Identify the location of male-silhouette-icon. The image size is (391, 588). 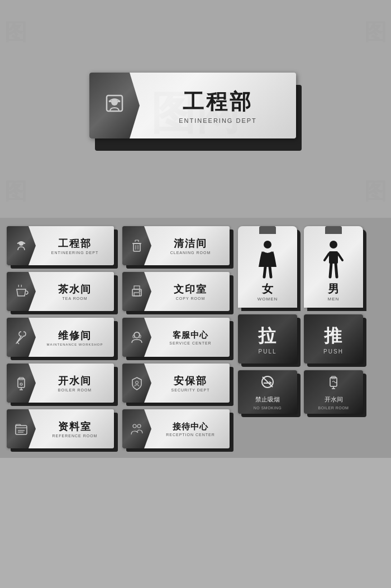
(333, 259).